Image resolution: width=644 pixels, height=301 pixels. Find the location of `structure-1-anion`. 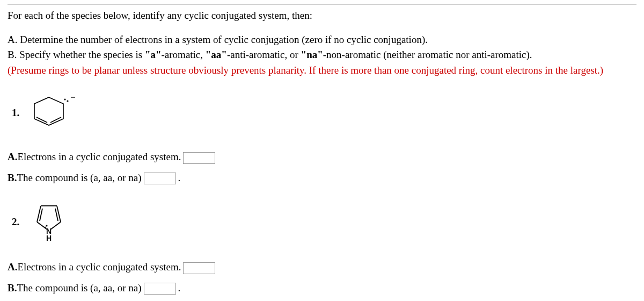

structure-1-anion is located at coordinates (56, 113).